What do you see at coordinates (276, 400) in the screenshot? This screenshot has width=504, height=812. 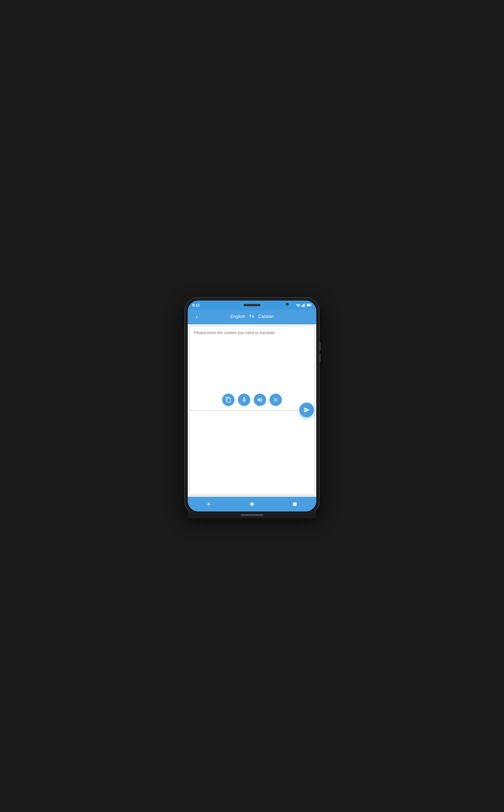 I see `clear-button` at bounding box center [276, 400].